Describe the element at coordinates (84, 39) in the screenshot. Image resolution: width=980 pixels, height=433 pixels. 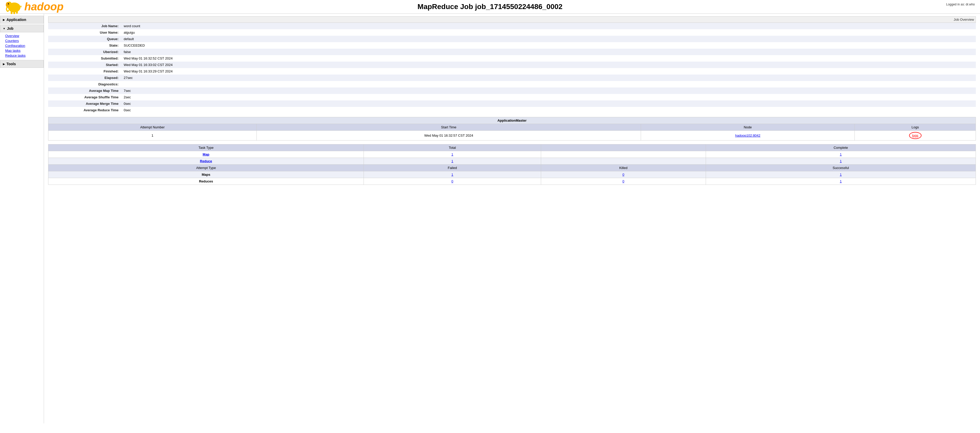
I see `overview-label-2: Queue:` at that location.